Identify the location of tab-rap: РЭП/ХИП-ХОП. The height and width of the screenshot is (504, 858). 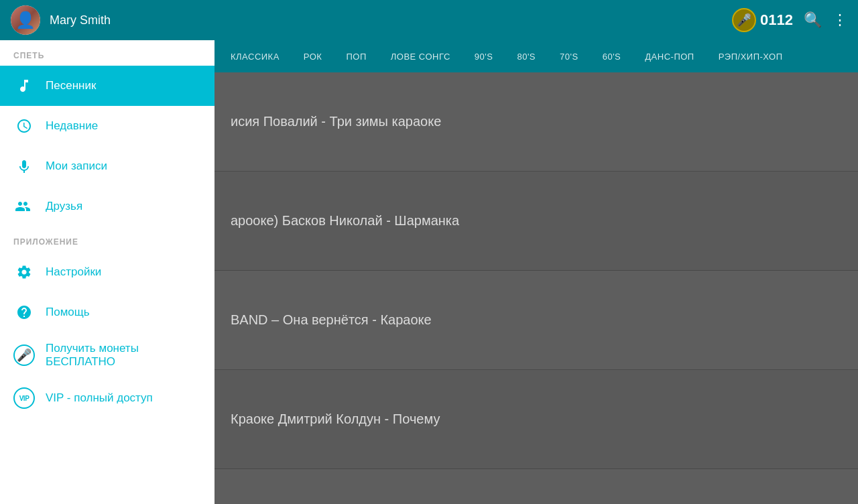
(751, 56).